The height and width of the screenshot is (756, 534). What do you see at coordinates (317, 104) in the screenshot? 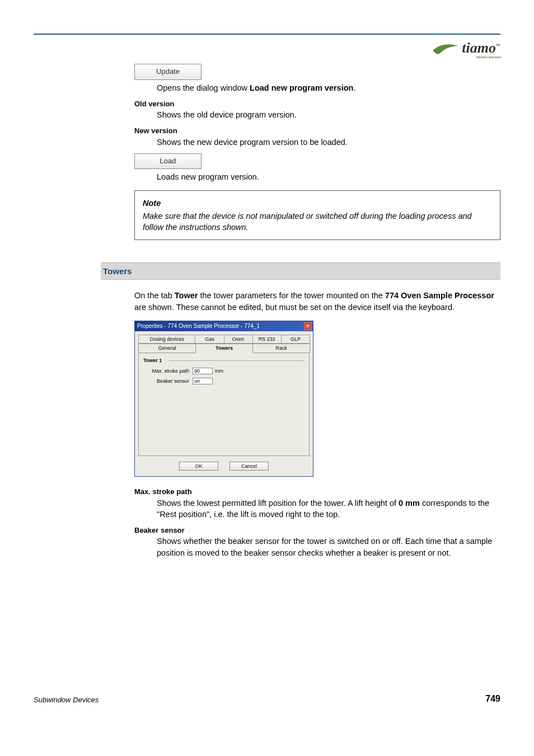
I see `old-version-label: Old version` at bounding box center [317, 104].